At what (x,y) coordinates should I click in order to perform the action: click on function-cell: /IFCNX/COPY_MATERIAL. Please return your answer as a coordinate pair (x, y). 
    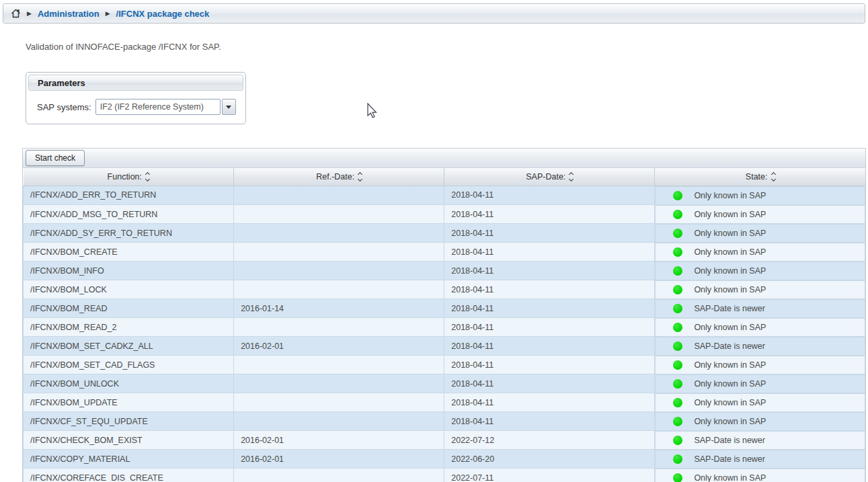
    Looking at the image, I should click on (129, 459).